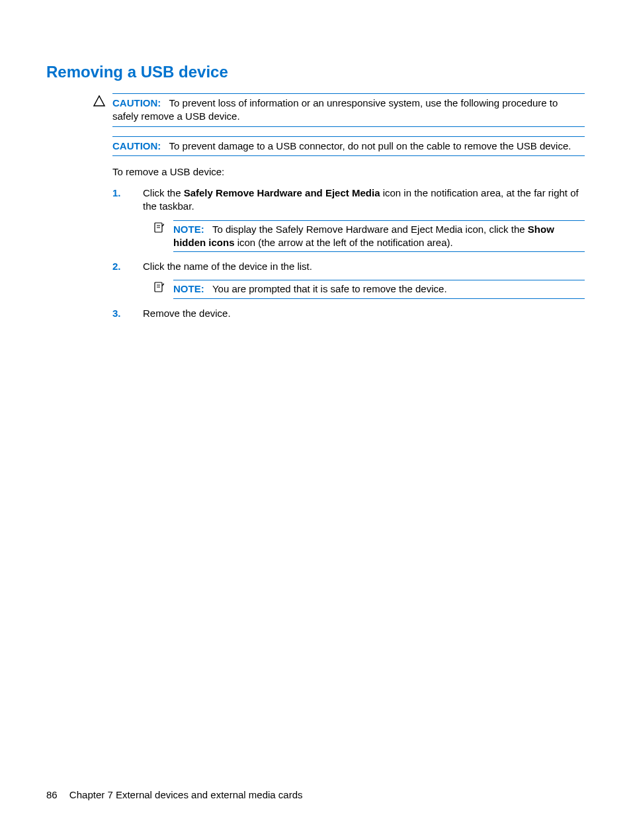 The height and width of the screenshot is (840, 631). What do you see at coordinates (116, 193) in the screenshot?
I see `step-number: 1.` at bounding box center [116, 193].